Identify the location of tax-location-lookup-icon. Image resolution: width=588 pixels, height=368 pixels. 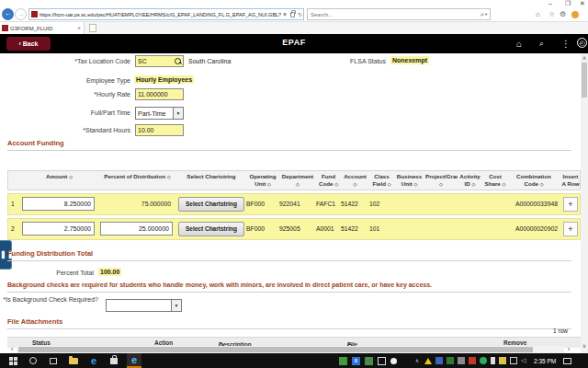
(178, 61).